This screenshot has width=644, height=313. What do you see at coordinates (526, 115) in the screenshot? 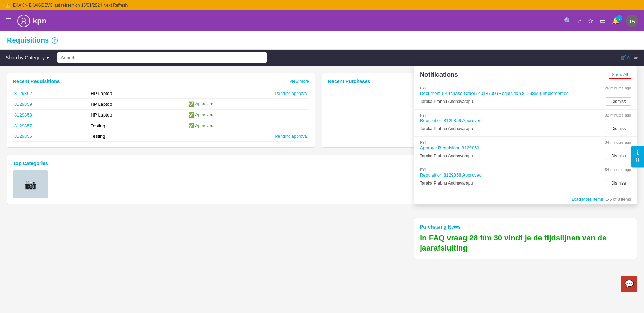
I see `notif-fyi-row: FYI 32 minutes ago` at bounding box center [526, 115].